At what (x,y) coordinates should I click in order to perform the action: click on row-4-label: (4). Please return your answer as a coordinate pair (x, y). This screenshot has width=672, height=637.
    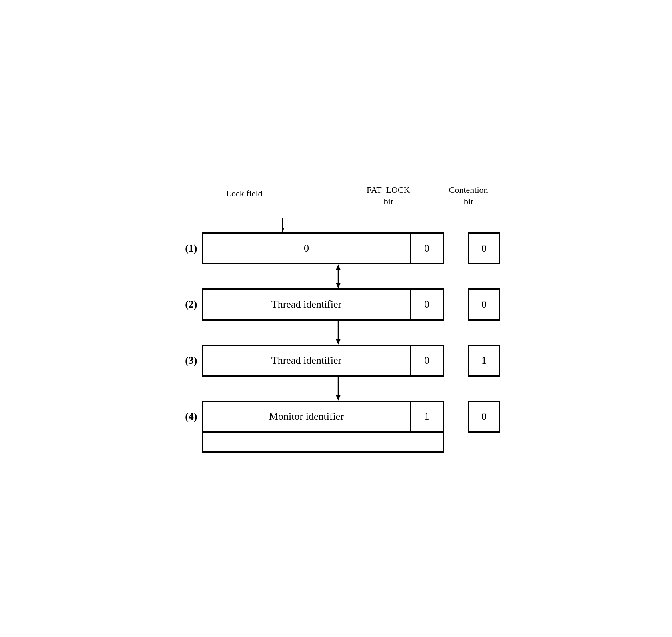
    Looking at the image, I should click on (187, 417).